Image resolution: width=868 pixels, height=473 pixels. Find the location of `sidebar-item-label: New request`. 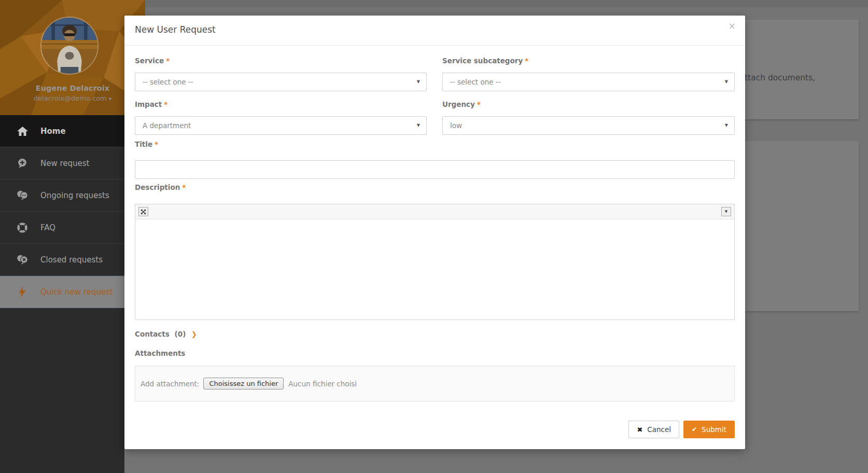

sidebar-item-label: New request is located at coordinates (65, 163).